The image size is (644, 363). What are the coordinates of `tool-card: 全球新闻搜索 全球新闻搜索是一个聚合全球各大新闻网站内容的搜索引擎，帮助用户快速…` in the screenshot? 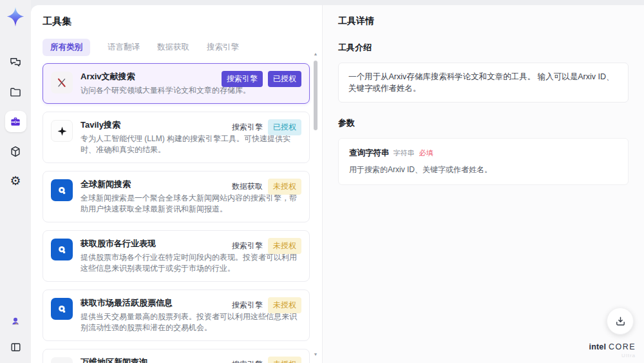 It's located at (176, 197).